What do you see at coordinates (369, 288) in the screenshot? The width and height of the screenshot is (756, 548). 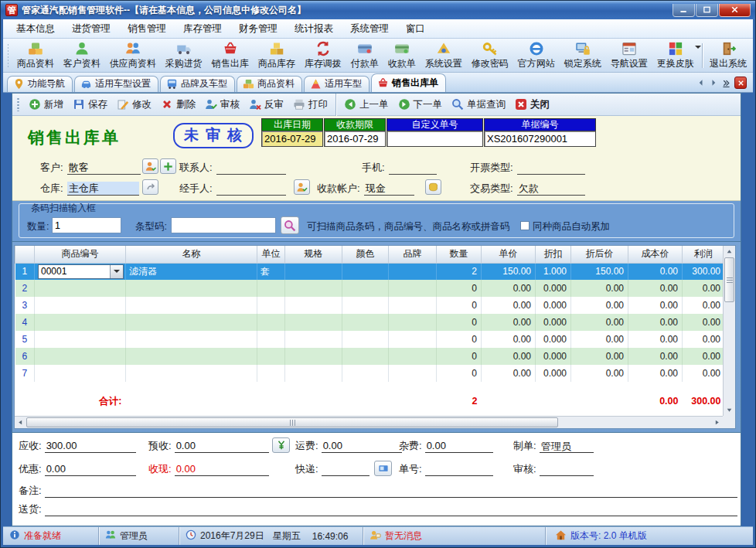 I see `grid-row-2: 200.000.0000.000.000.00` at bounding box center [369, 288].